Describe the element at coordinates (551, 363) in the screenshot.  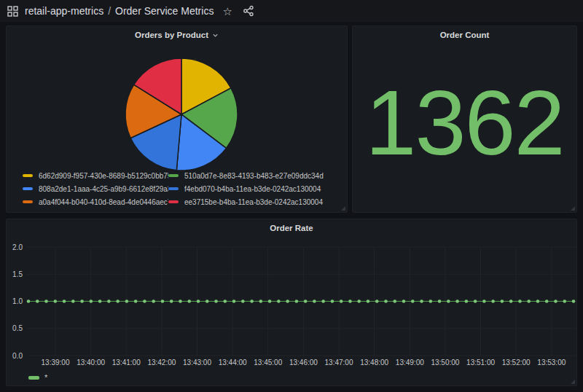
I see `x-tick-label: 13:53:00` at that location.